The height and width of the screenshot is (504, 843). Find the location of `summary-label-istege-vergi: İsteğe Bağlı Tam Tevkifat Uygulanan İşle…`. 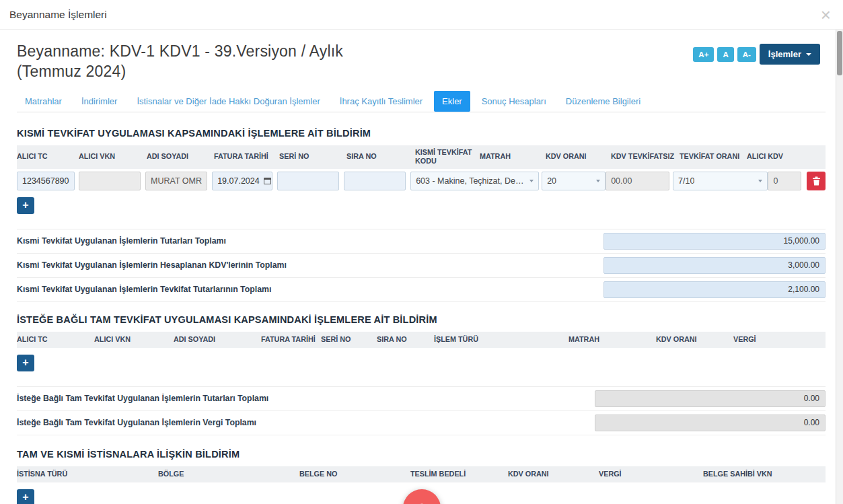

summary-label-istege-vergi: İsteğe Bağlı Tam Tevkifat Uygulanan İşle… is located at coordinates (137, 423).